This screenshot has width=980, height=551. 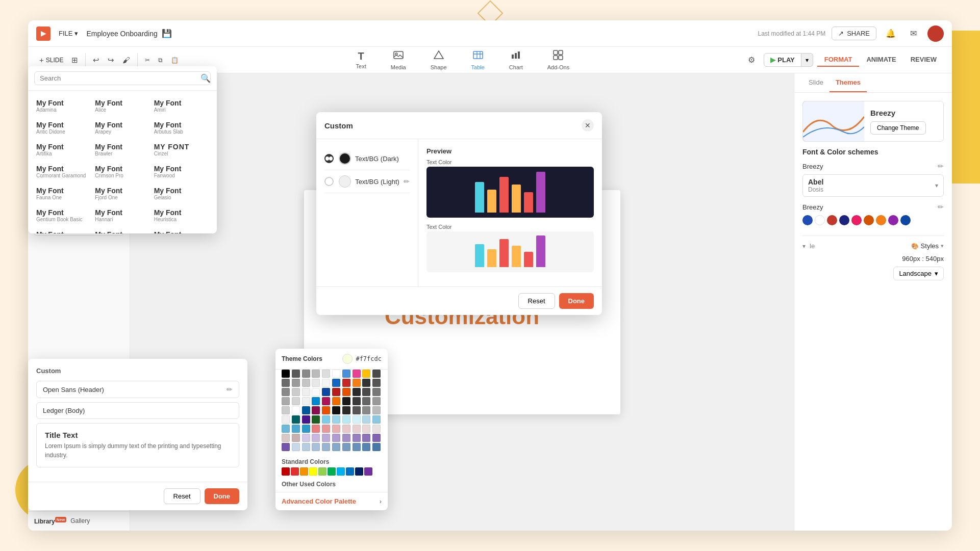 I want to click on orientation-dropdown: Landscape ▾, so click(x=873, y=273).